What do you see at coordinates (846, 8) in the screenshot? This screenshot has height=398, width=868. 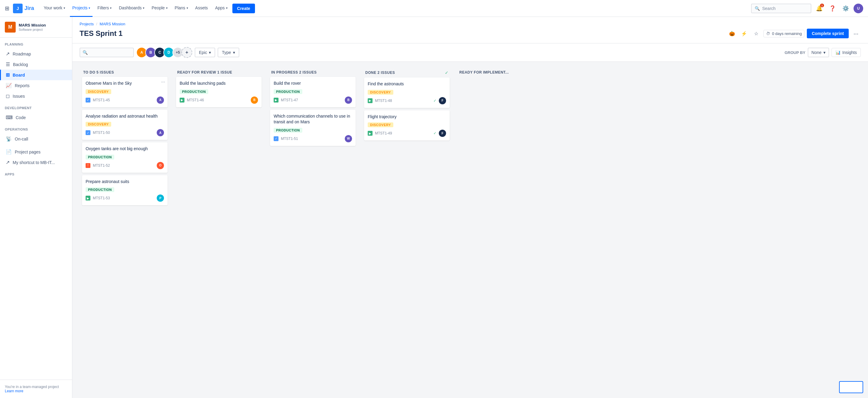 I see `settings-button: ⚙️` at bounding box center [846, 8].